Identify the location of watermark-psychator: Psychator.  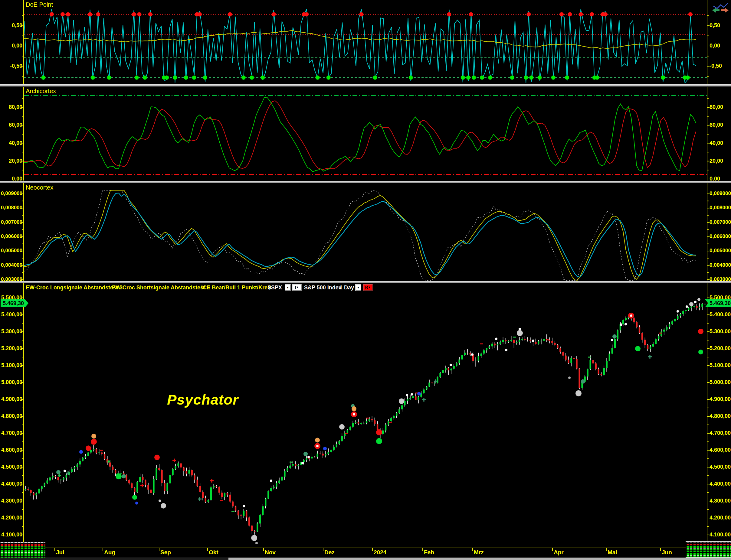
(203, 400).